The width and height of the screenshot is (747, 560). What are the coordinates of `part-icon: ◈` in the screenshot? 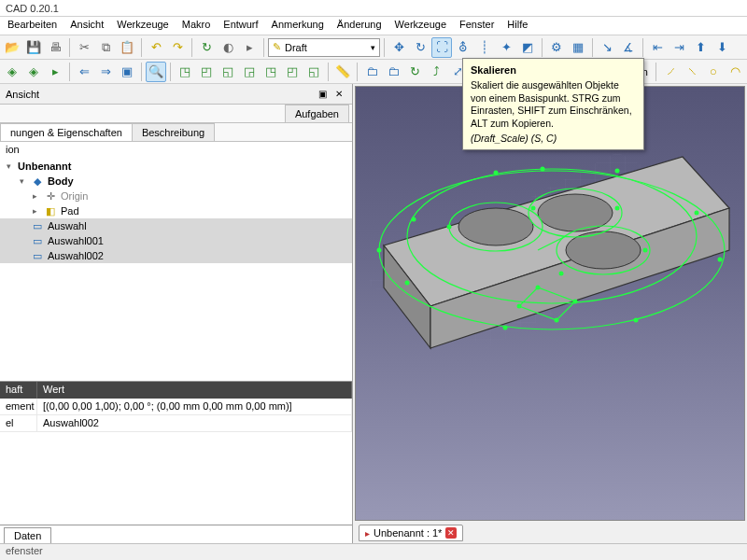 It's located at (34, 72).